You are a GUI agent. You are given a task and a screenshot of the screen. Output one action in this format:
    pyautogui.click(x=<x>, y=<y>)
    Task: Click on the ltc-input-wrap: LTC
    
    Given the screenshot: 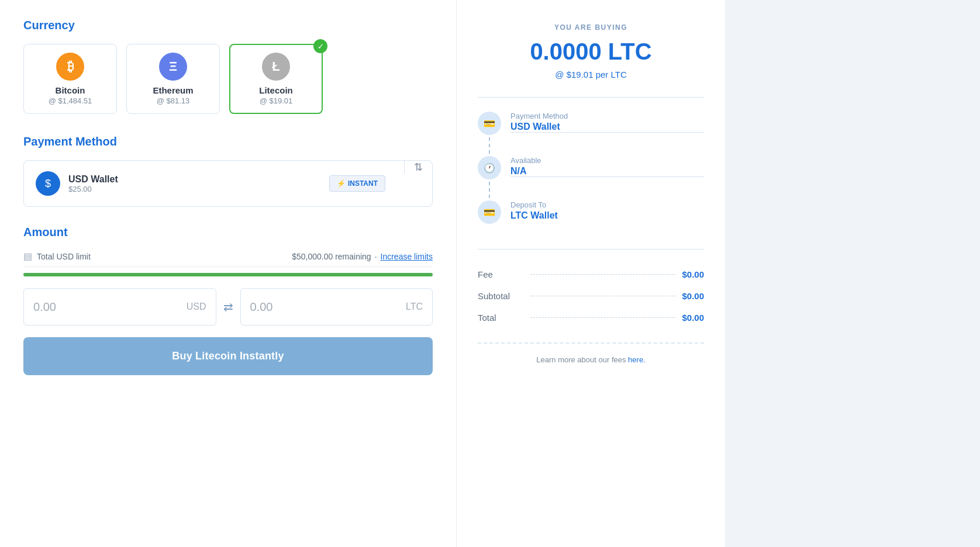 What is the action you would take?
    pyautogui.click(x=337, y=307)
    